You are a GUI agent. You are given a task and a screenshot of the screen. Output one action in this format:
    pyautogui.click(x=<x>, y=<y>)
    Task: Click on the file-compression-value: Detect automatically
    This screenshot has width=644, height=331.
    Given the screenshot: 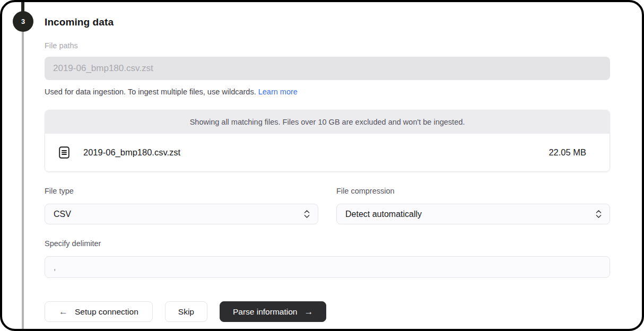 What is the action you would take?
    pyautogui.click(x=384, y=214)
    